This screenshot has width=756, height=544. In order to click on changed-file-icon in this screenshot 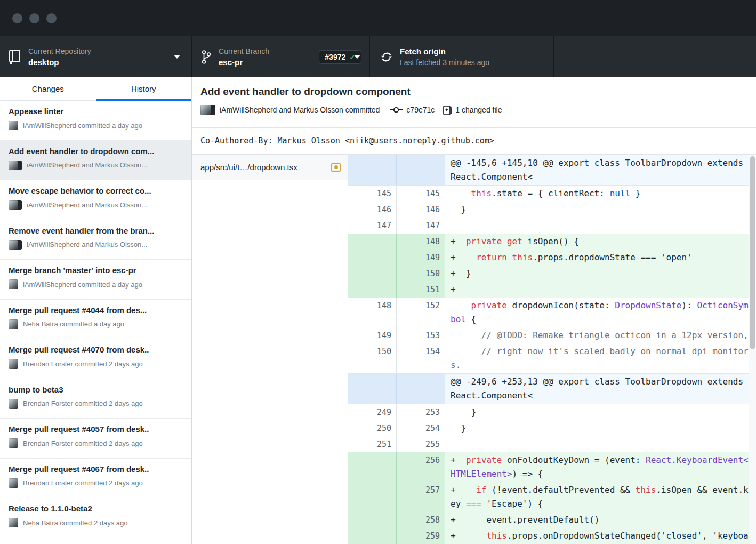, I will do `click(447, 110)`.